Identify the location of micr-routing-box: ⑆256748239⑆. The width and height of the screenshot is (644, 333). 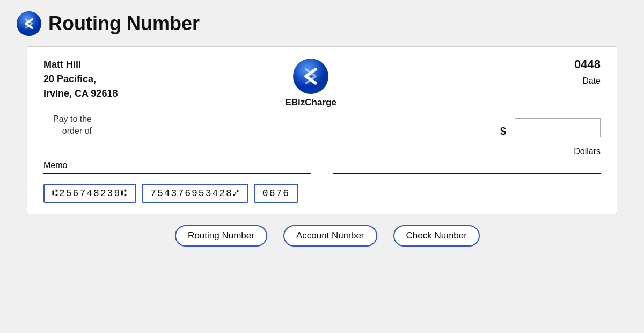
(90, 193).